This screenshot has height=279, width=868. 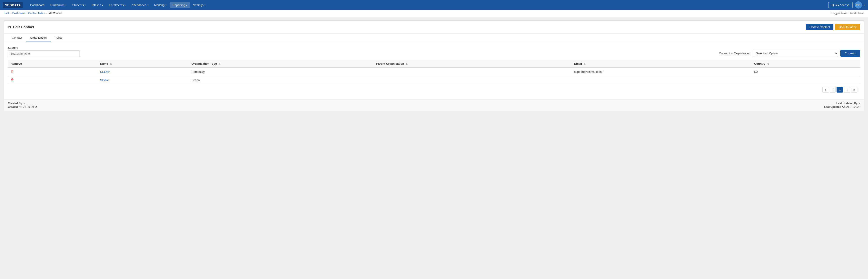 What do you see at coordinates (434, 76) in the screenshot?
I see `table-body: 🗑 SELMA Homestay support@selma.co.nz NZ` at bounding box center [434, 76].